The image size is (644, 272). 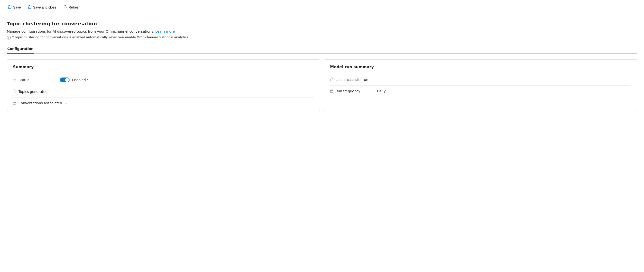 I want to click on last-successful-run-field-row: Last successful run --, so click(x=480, y=80).